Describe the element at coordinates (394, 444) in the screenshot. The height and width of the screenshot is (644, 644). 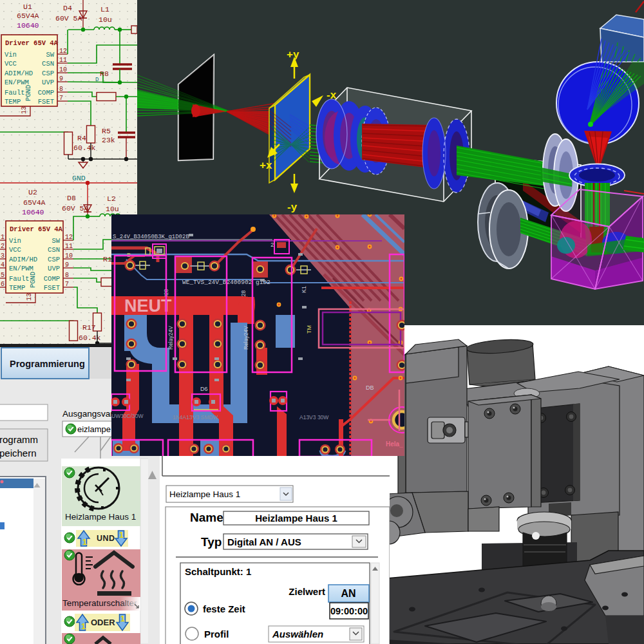
I see `svg-text: Hela_` at that location.